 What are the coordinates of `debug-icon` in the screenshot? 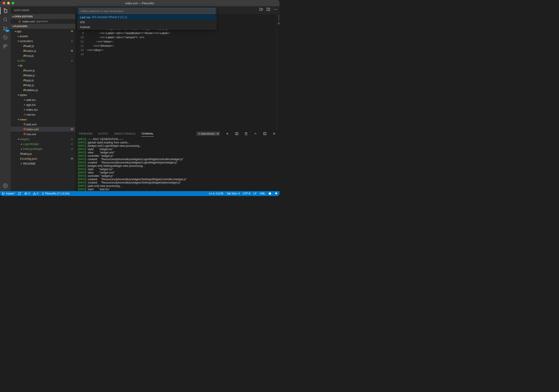 It's located at (5, 37).